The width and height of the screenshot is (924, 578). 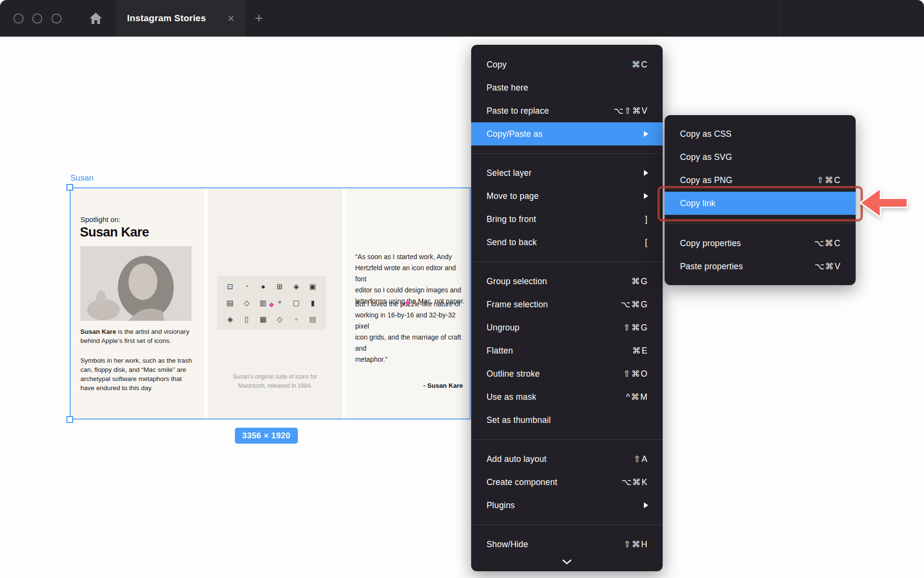 What do you see at coordinates (230, 319) in the screenshot?
I see `diamond-doc-icon: ◈` at bounding box center [230, 319].